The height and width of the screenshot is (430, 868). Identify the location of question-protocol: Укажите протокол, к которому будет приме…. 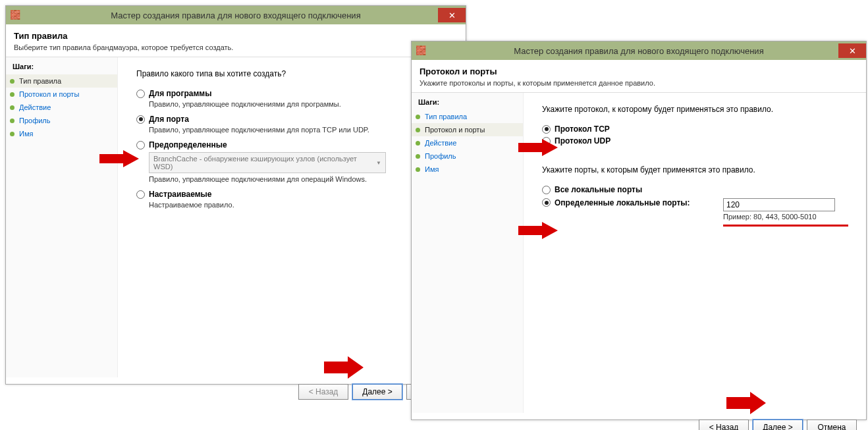
(698, 109).